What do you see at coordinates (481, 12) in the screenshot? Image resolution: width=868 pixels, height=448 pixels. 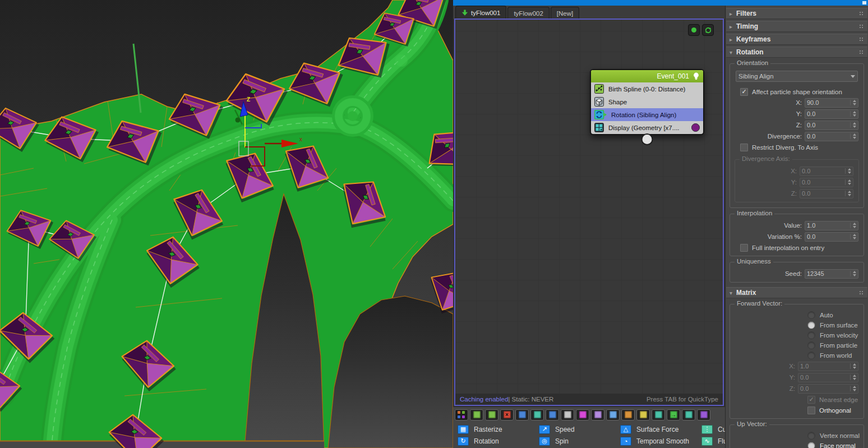 I see `flow-tab-tyflow001: tyFlow001` at bounding box center [481, 12].